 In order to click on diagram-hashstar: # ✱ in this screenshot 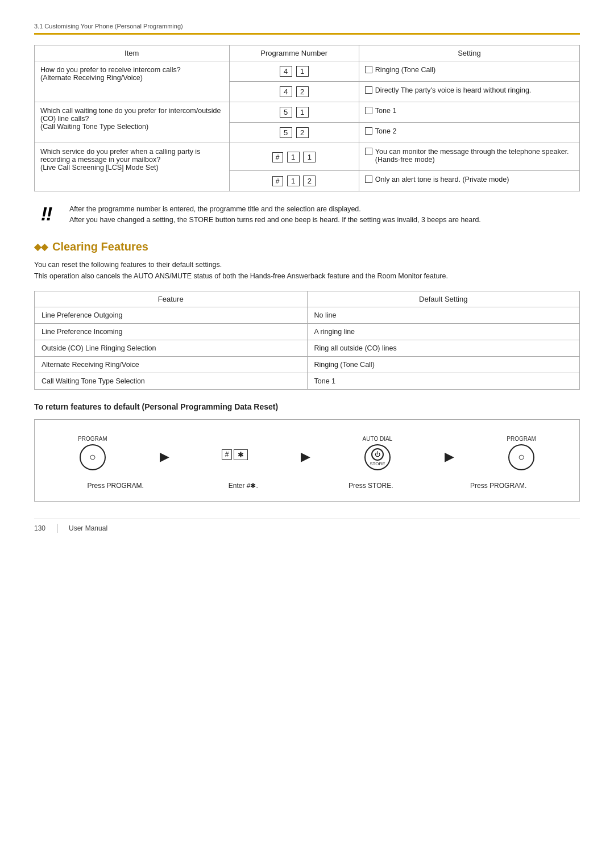, I will do `click(235, 453)`.